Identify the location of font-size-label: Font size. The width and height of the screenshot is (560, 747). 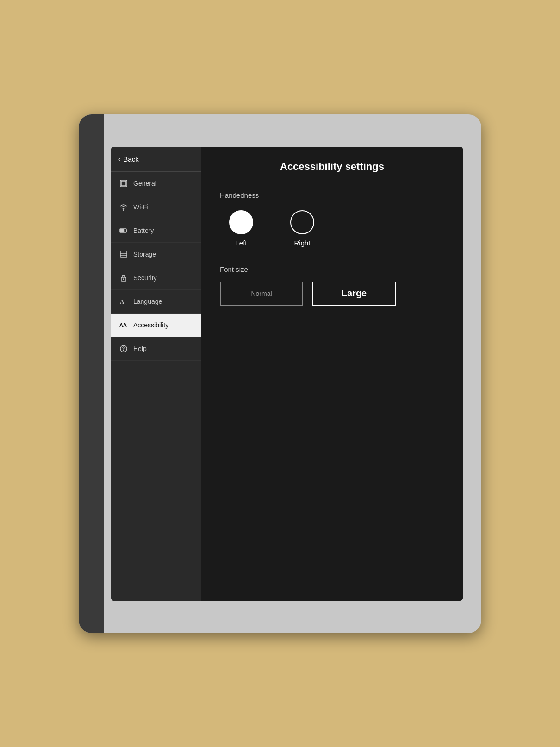
(332, 270).